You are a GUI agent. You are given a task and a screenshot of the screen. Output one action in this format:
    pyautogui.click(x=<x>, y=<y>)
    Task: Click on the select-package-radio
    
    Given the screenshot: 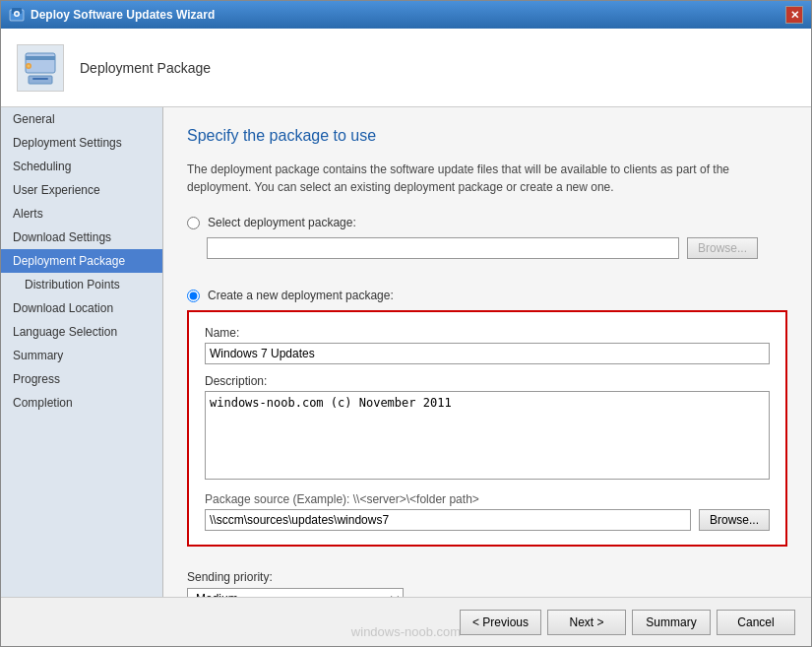 What is the action you would take?
    pyautogui.click(x=193, y=223)
    